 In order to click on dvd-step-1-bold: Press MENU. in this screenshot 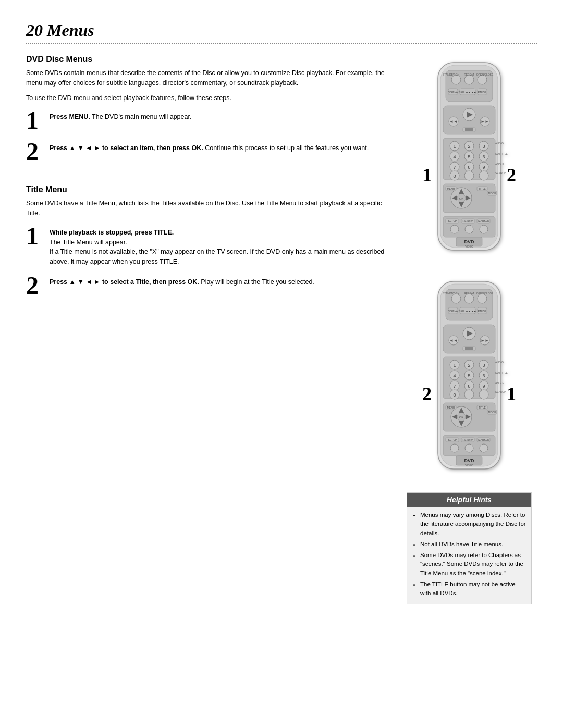, I will do `click(70, 117)`.